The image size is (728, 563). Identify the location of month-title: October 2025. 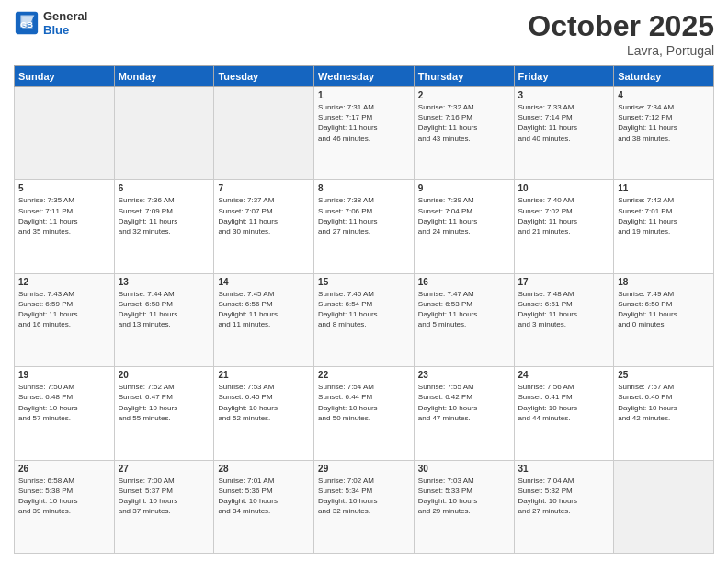
(621, 26).